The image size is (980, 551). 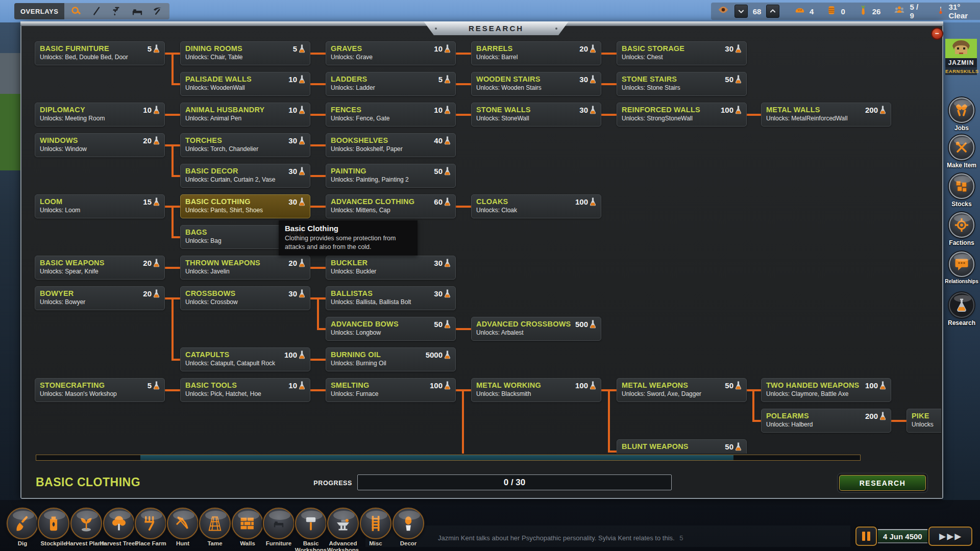 I want to click on research-node-advanced-clothing: ADVANCED CLOTHING60Unlocks: Mittens, Cap, so click(x=391, y=206).